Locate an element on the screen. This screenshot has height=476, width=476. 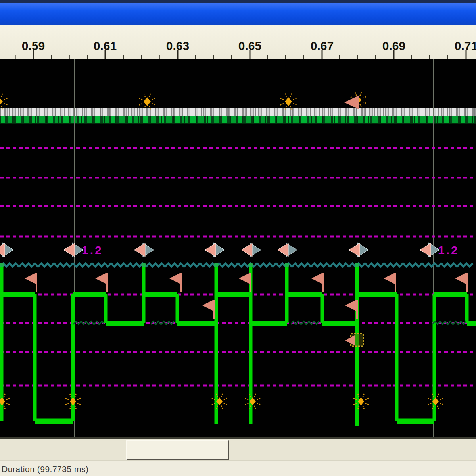
horizontal-scrollbar is located at coordinates (238, 449).